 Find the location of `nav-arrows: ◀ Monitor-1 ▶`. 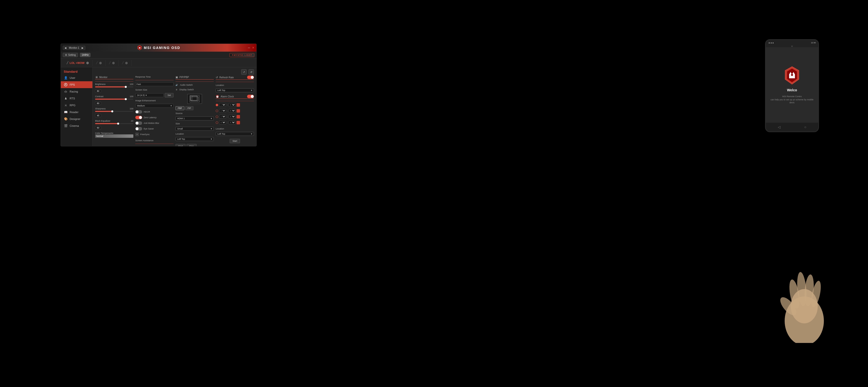

nav-arrows: ◀ Monitor-1 ▶ is located at coordinates (74, 48).